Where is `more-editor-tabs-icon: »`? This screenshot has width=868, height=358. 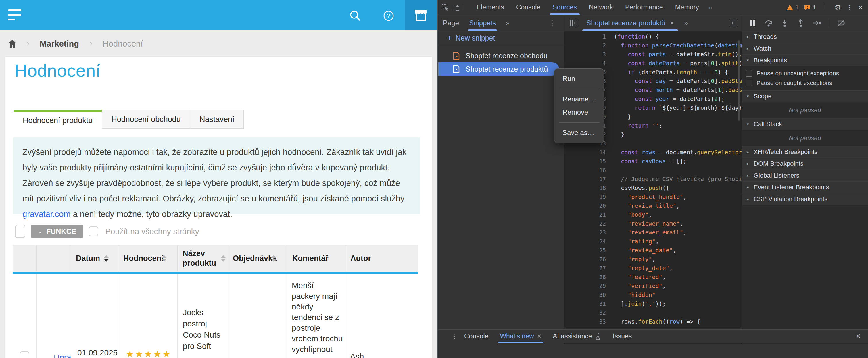
more-editor-tabs-icon: » is located at coordinates (686, 23).